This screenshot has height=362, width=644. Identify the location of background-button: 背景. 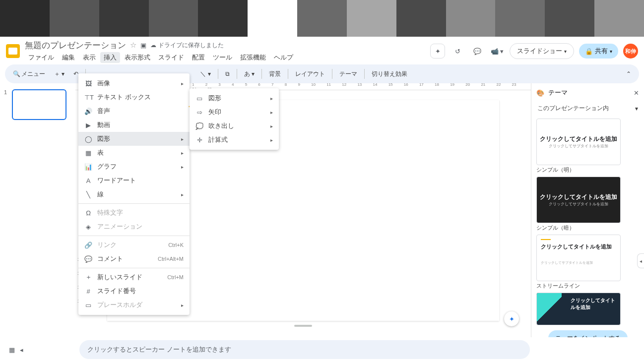
(275, 74).